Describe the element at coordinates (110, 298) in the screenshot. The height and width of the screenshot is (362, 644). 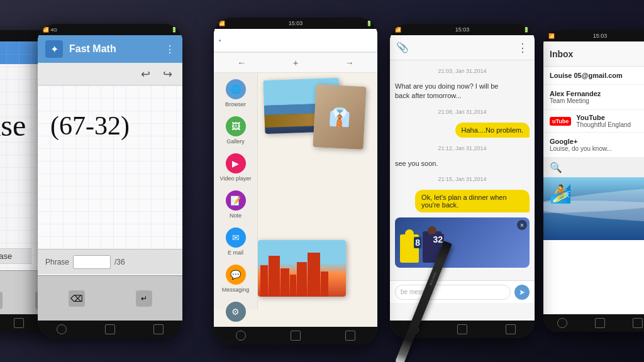
I see `phone2-keyboard: ⌫ ↵` at that location.